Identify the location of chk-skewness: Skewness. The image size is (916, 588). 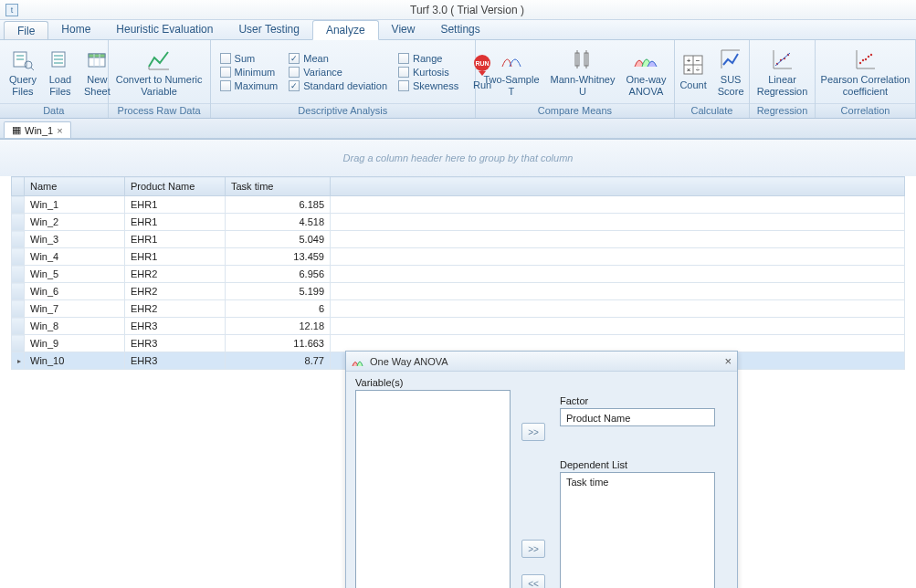
(428, 86).